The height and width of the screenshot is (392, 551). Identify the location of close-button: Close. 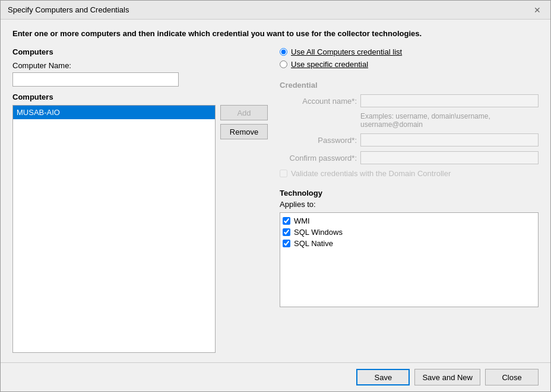
(512, 377).